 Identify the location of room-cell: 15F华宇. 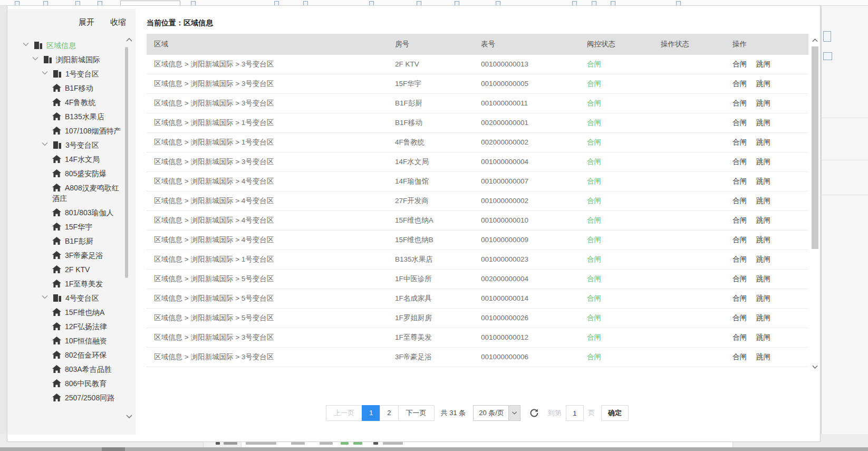
(430, 84).